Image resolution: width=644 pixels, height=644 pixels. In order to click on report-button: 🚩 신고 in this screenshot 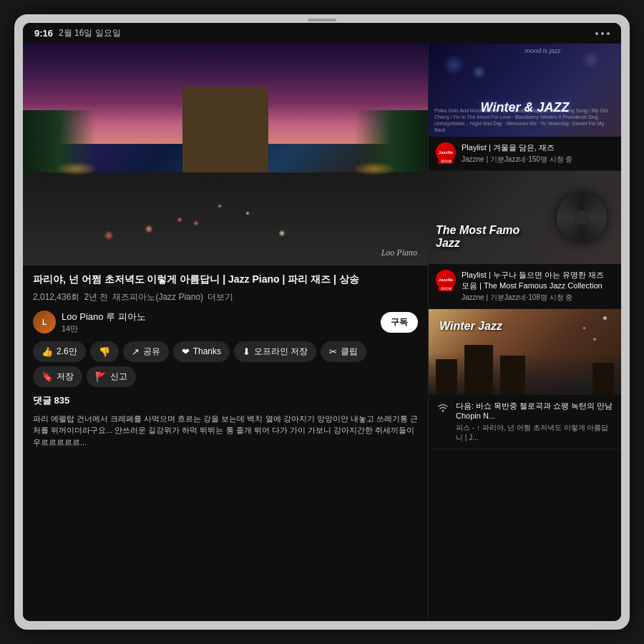, I will do `click(112, 376)`.